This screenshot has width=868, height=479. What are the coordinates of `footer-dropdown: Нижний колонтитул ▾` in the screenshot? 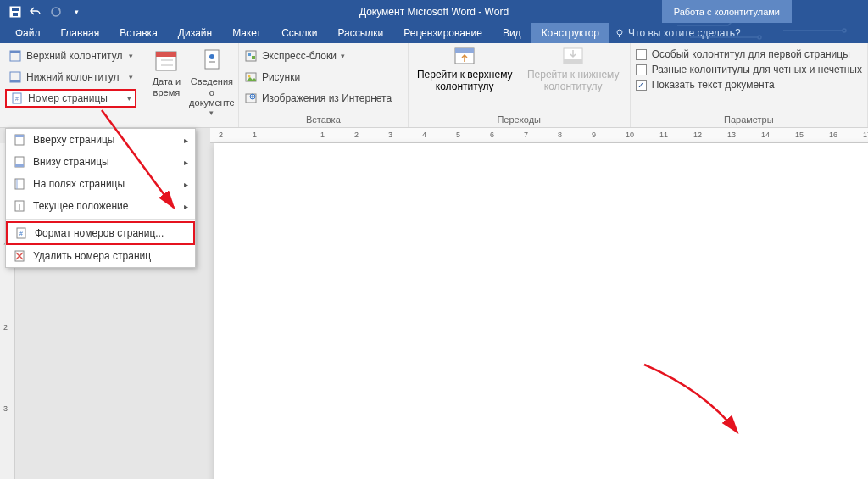 It's located at (71, 77).